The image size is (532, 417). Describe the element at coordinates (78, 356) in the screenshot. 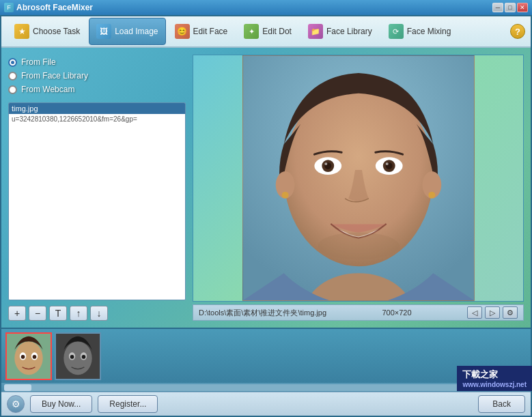

I see `face-thumb-gray` at that location.